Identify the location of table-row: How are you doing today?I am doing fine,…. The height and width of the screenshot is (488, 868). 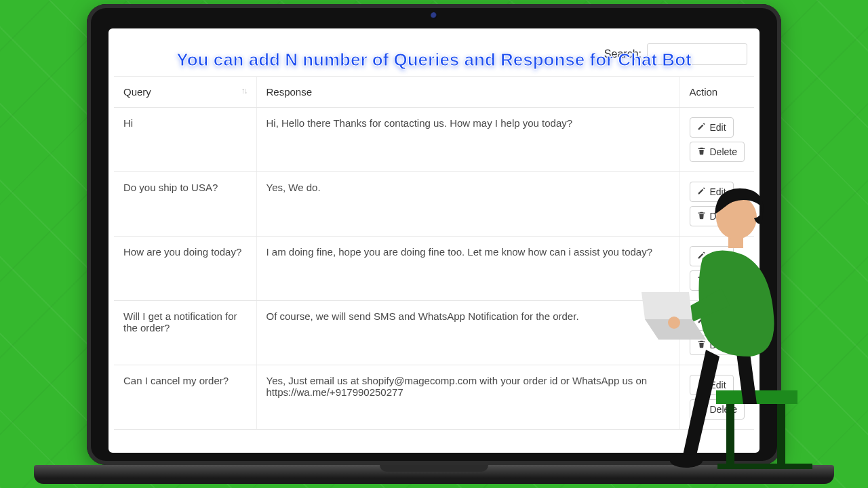
(434, 268).